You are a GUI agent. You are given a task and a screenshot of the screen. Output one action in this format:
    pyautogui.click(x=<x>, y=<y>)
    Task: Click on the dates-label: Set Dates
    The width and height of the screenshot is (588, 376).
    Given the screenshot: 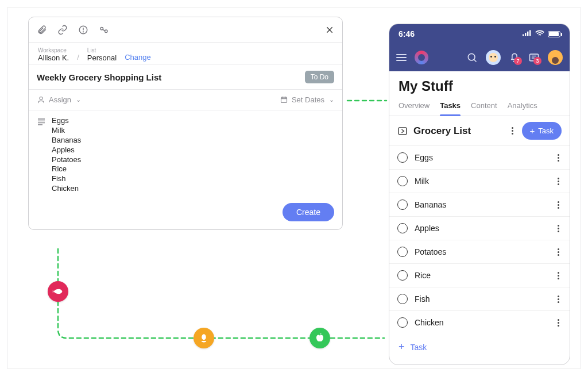 What is the action you would take?
    pyautogui.click(x=308, y=100)
    